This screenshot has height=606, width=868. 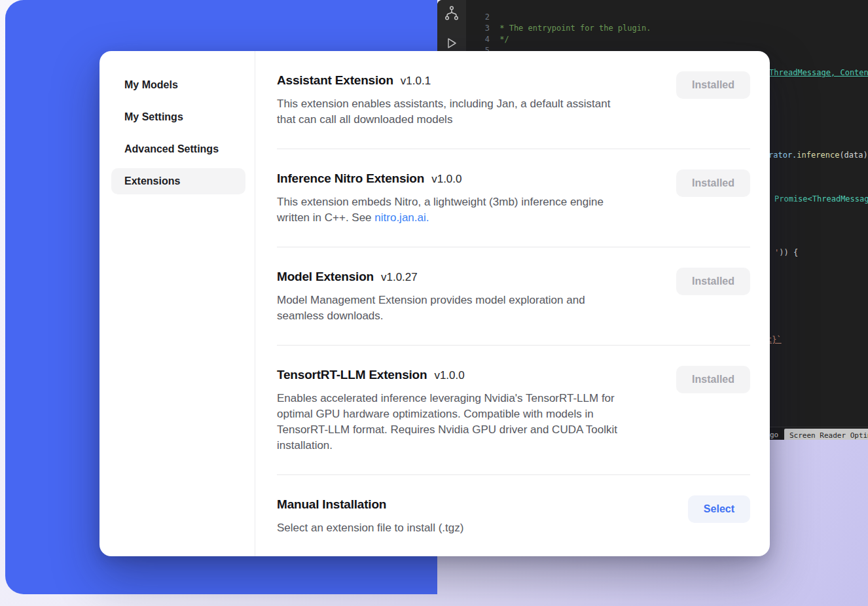 What do you see at coordinates (178, 85) in the screenshot?
I see `sidebar-item-my-models: My Models` at bounding box center [178, 85].